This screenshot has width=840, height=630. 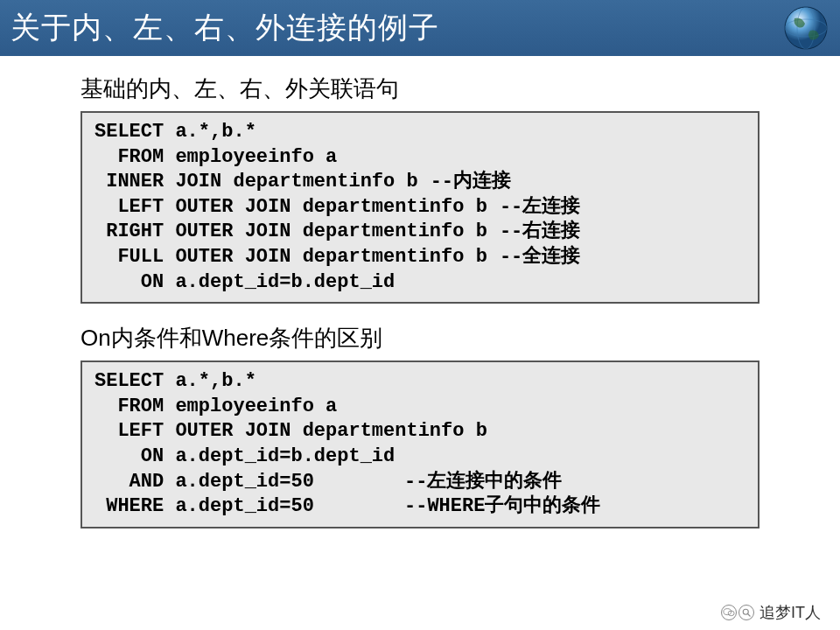 What do you see at coordinates (483, 483) in the screenshot?
I see `code-comment: --左连接中的条件` at bounding box center [483, 483].